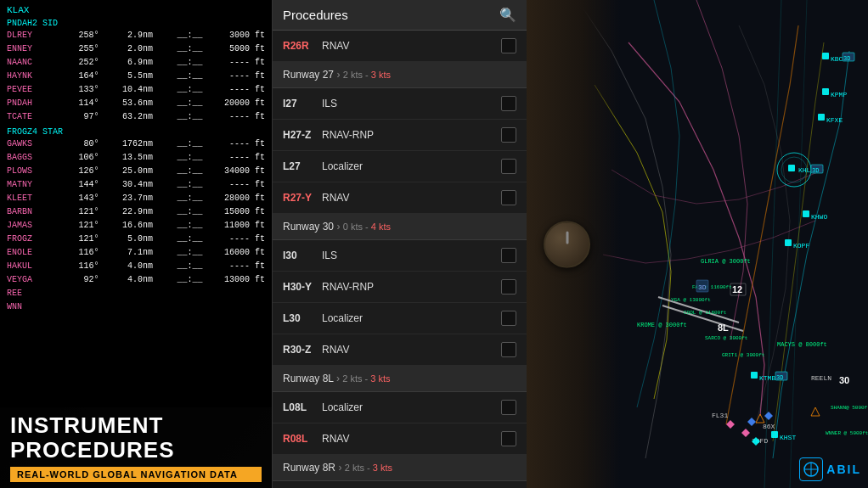  What do you see at coordinates (399, 46) in the screenshot?
I see `procedure-item: R26R RNAV` at bounding box center [399, 46].